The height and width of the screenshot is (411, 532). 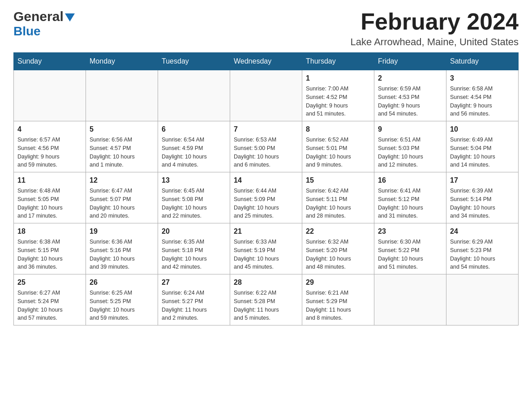 What do you see at coordinates (194, 231) in the screenshot?
I see `day-number: 20` at bounding box center [194, 231].